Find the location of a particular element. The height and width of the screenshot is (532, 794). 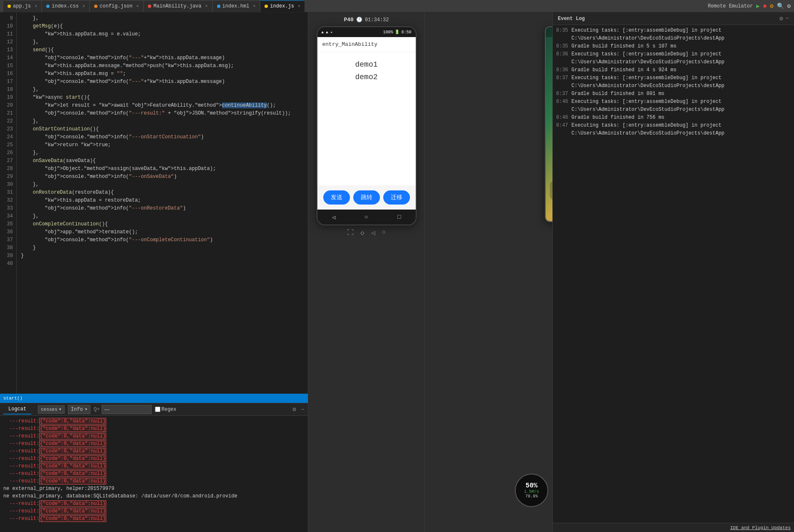

phone-ctrl-back: ◁ is located at coordinates (373, 233).